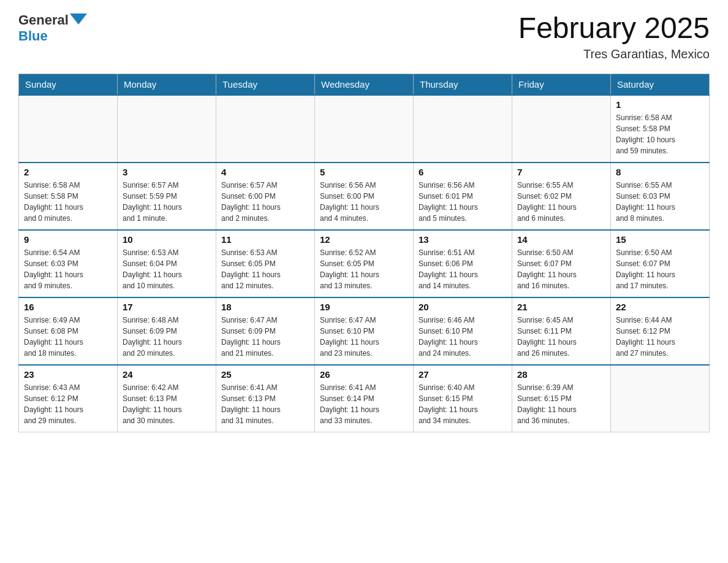  I want to click on calendar-cell: 26Sunrise: 6:41 AM Sunset: 6:14 PM Dayli…, so click(364, 399).